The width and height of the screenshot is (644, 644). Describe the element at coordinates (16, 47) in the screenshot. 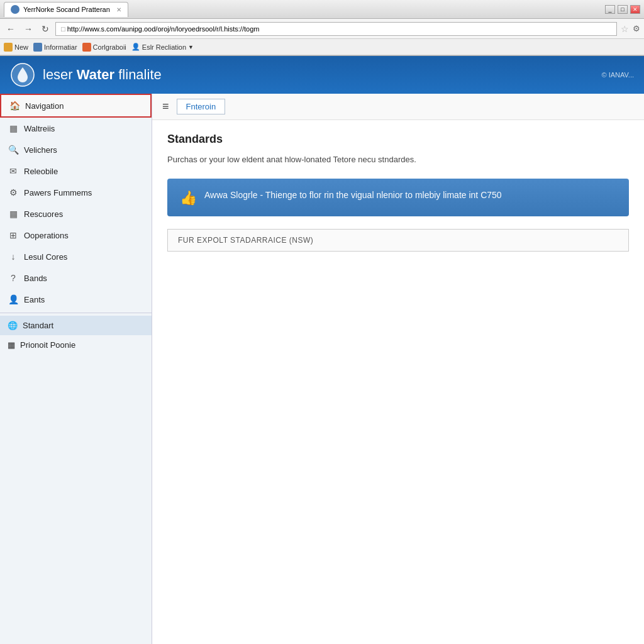

I see `bookmark-new: New` at that location.